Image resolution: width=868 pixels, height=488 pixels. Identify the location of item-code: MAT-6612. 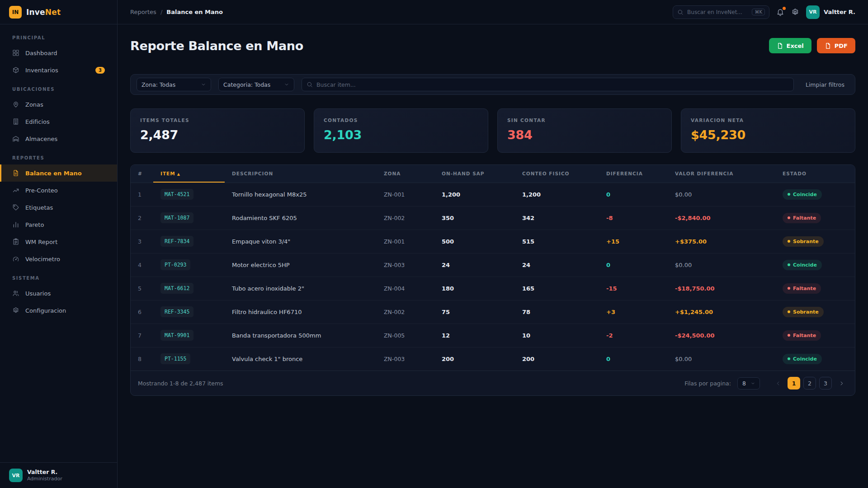
(177, 288).